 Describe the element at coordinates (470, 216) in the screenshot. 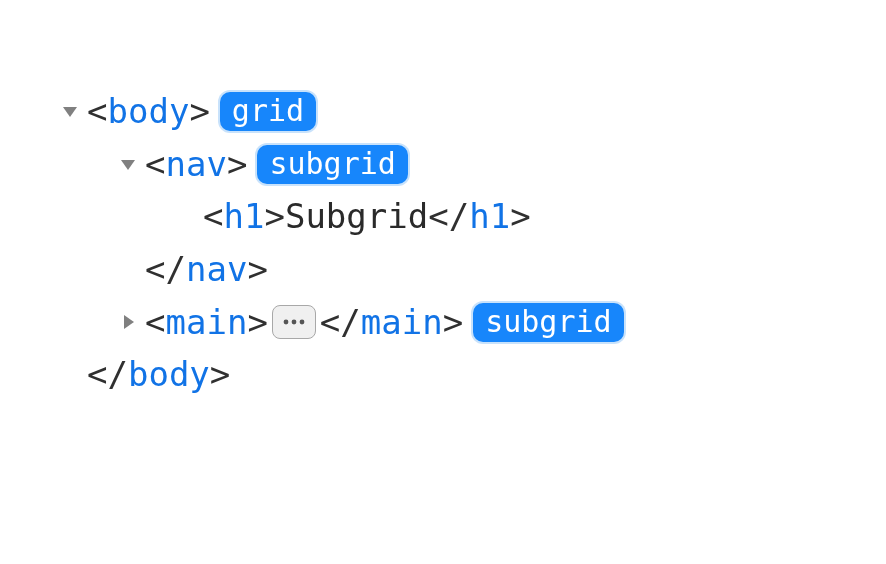

I see `dom-node-h1: <h1>Subgrid</h1>` at that location.